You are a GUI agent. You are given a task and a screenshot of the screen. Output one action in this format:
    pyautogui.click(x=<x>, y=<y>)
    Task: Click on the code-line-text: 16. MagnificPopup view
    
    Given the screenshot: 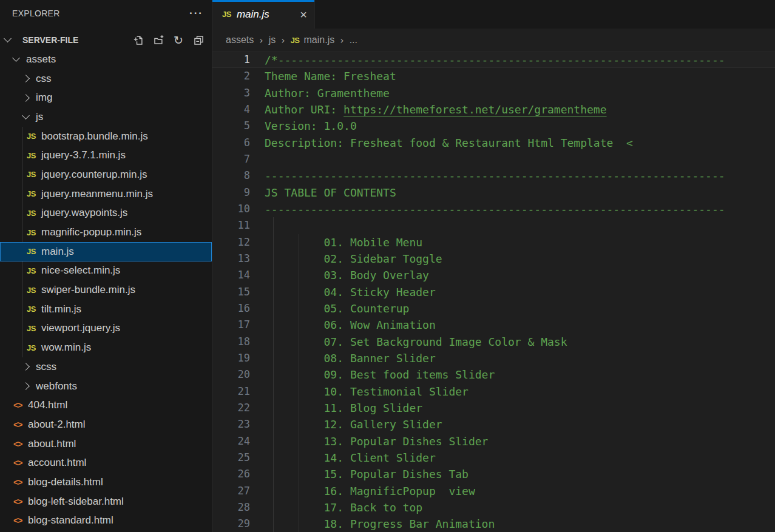 What is the action you would take?
    pyautogui.click(x=370, y=491)
    